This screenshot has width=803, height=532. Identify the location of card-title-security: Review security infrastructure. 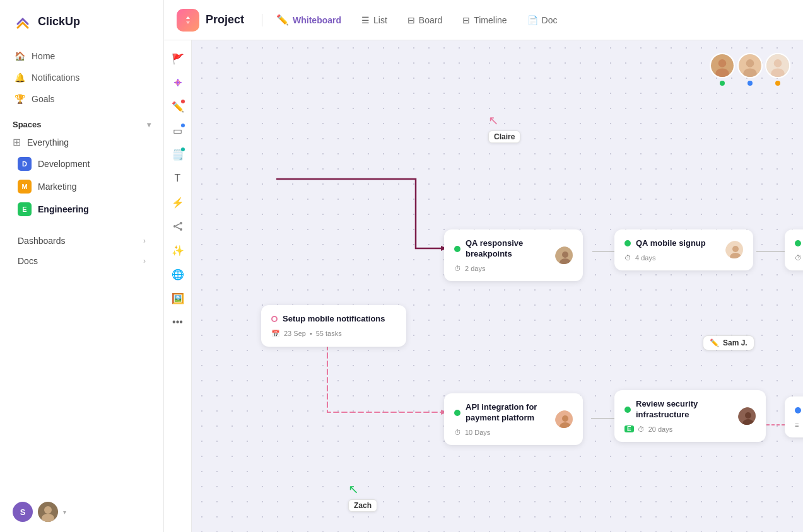
(684, 410).